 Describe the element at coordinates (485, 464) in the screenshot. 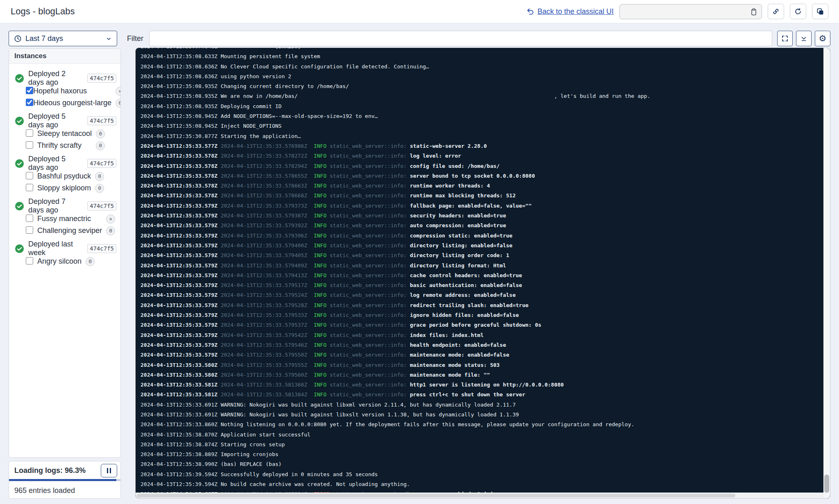

I see `log-line: 2024-04-13T12:35:38.990Z (bas) REPLACE (…` at that location.